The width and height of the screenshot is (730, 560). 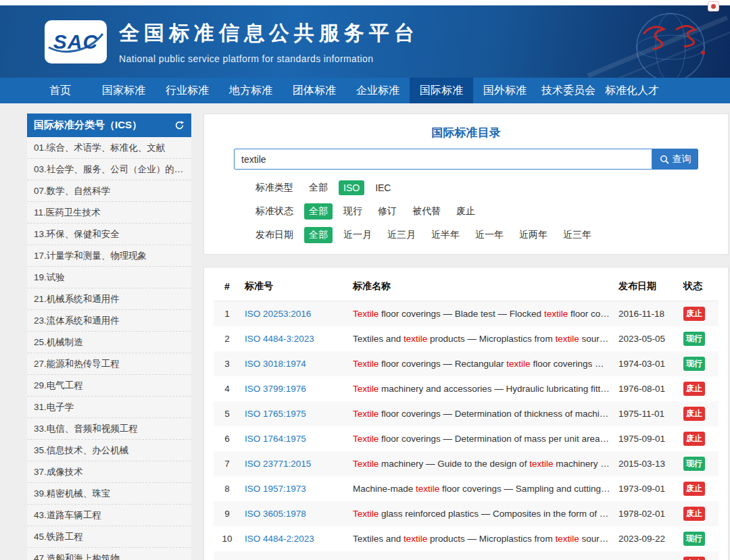 What do you see at coordinates (481, 555) in the screenshot?
I see `standard-name: Textile machinery acoustics — Determinat…` at bounding box center [481, 555].